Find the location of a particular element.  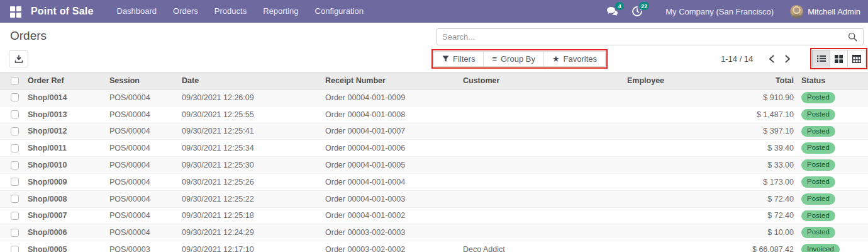

cell-total: $ 33.00 is located at coordinates (748, 165).